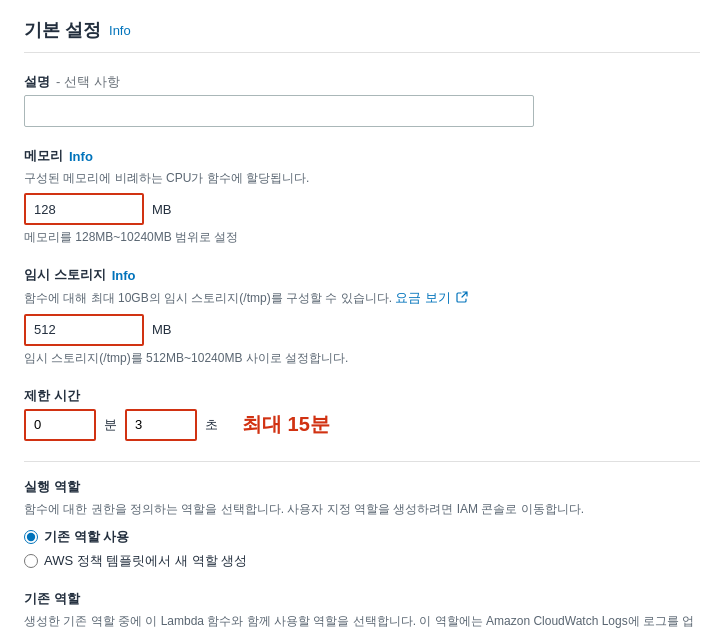  What do you see at coordinates (362, 275) in the screenshot?
I see `storage-label: 임시 스토리지 Info` at bounding box center [362, 275].